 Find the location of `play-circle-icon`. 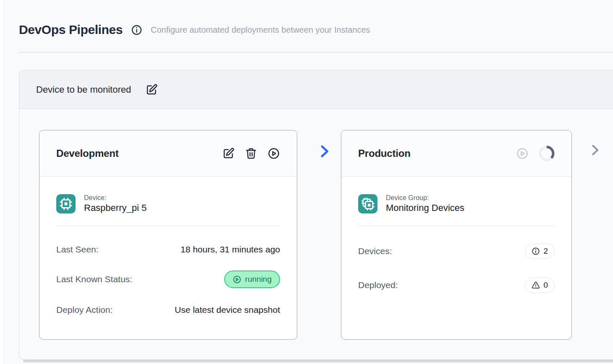

play-circle-icon is located at coordinates (237, 279).